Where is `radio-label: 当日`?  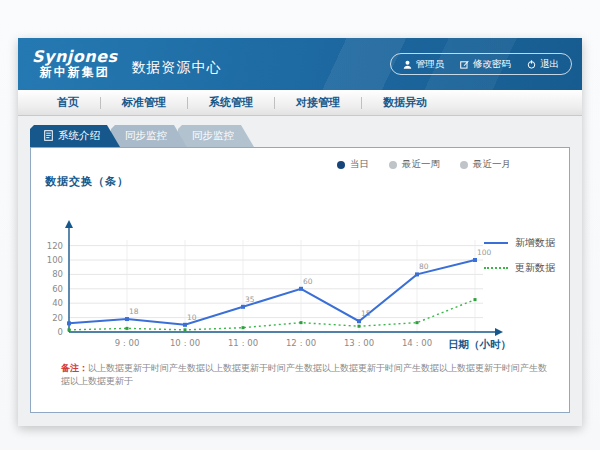
radio-label: 当日 is located at coordinates (360, 164).